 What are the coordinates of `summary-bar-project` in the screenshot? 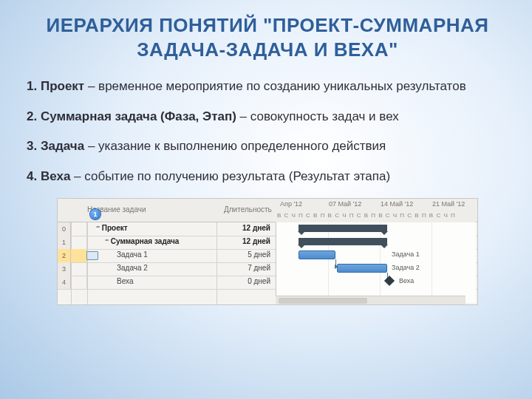 It's located at (343, 228).